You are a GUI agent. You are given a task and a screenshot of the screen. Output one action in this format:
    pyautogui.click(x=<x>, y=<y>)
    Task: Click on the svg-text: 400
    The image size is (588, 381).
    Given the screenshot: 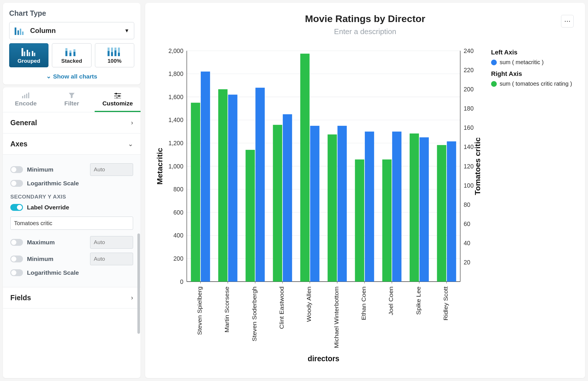 What is the action you would take?
    pyautogui.click(x=178, y=235)
    